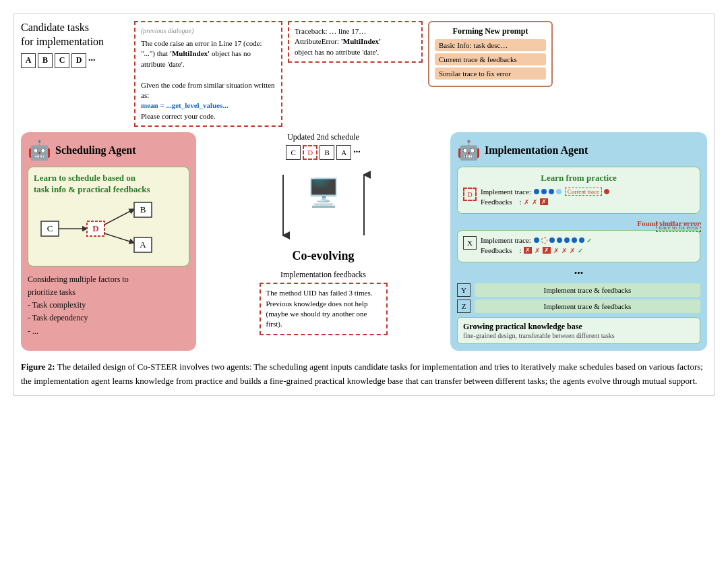  Describe the element at coordinates (578, 242) in the screenshot. I see `implementation-agent-panel: 🤖 Implementation Agent Learn from practi…` at that location.